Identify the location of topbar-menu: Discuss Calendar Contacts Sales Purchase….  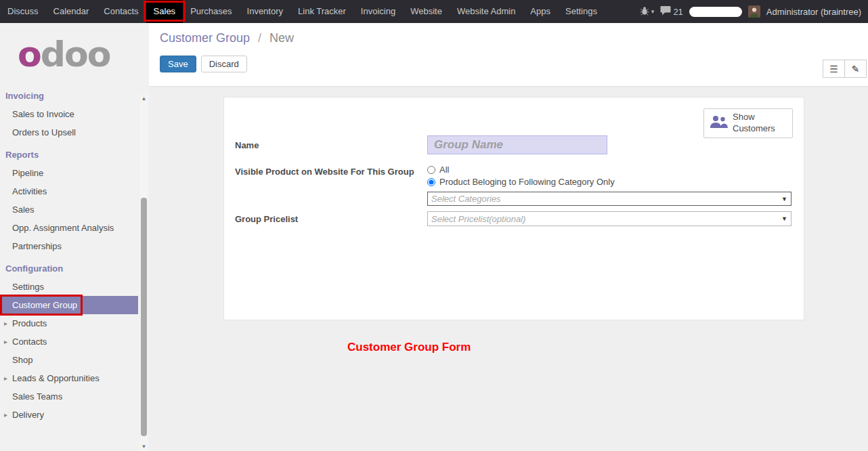
(302, 12).